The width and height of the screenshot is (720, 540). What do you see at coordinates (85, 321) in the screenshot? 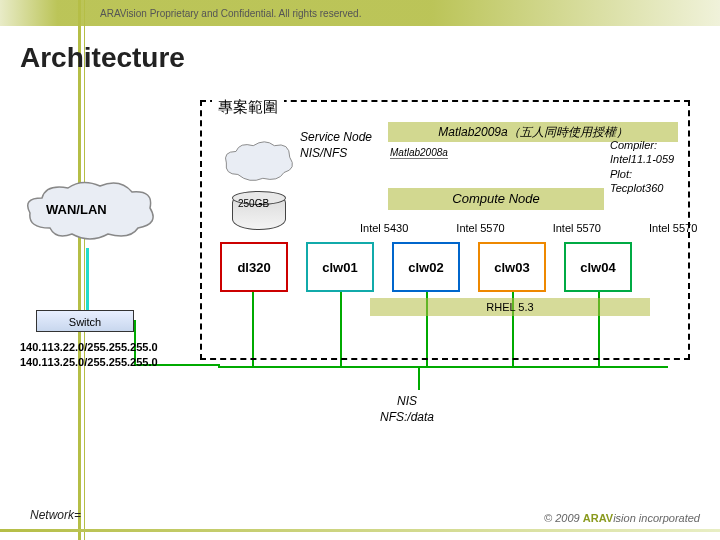
I see `network-switch: Switch` at bounding box center [85, 321].